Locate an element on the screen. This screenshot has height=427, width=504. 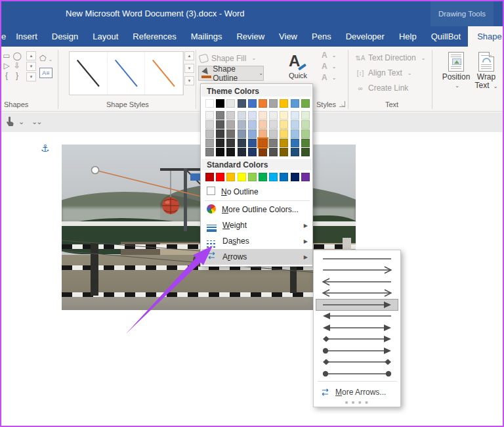
shape-style-preset-orange is located at coordinates (164, 74).